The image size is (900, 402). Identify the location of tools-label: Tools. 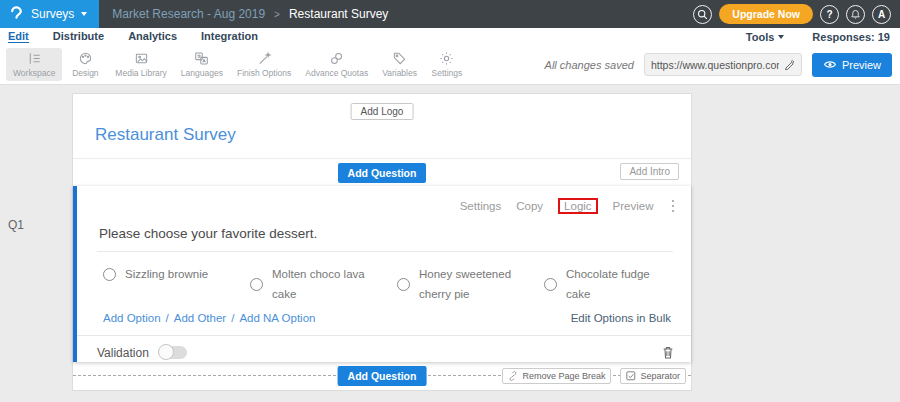
(760, 37).